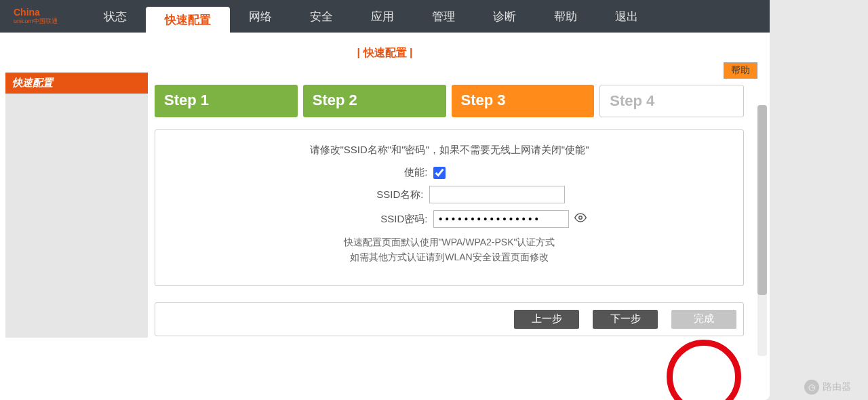 This screenshot has height=400, width=868. What do you see at coordinates (812, 387) in the screenshot?
I see `watermark-icon: ◷` at bounding box center [812, 387].